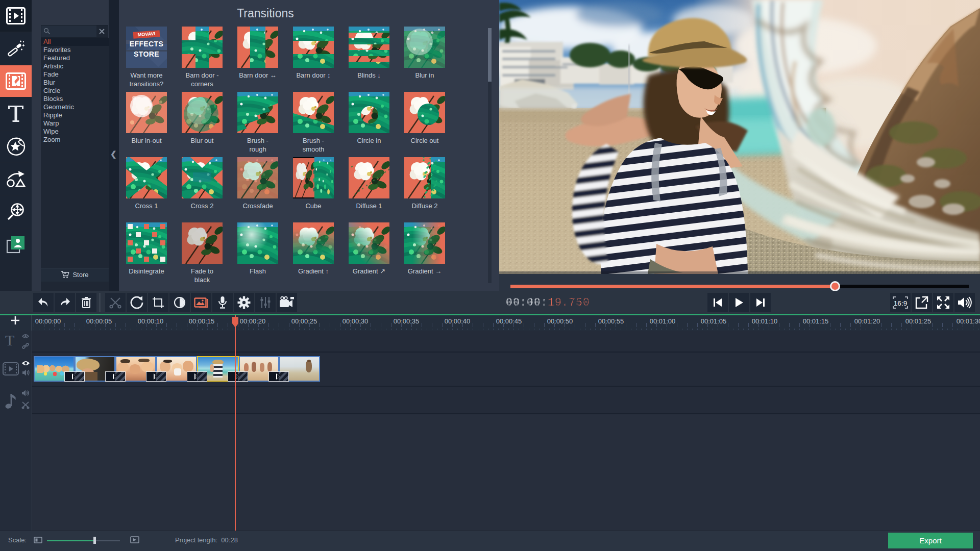 The height and width of the screenshot is (551, 980). I want to click on svg-text: 16:9, so click(900, 303).